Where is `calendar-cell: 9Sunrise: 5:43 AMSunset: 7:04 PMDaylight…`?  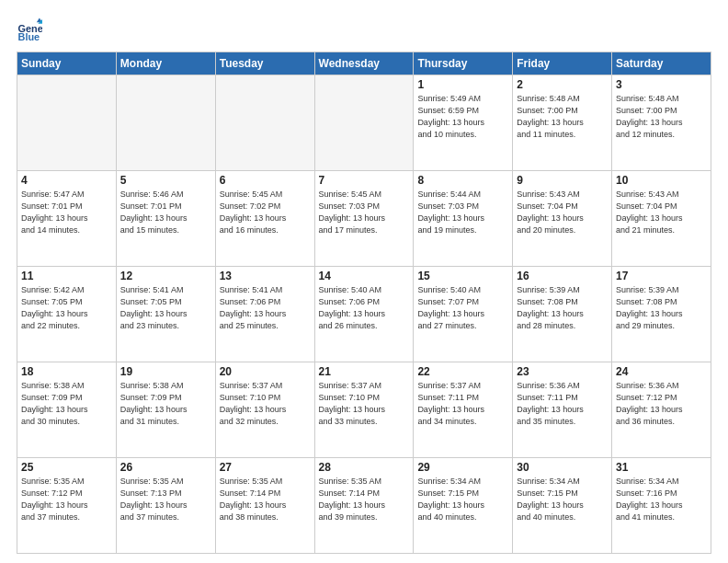 calendar-cell: 9Sunrise: 5:43 AMSunset: 7:04 PMDaylight… is located at coordinates (563, 219).